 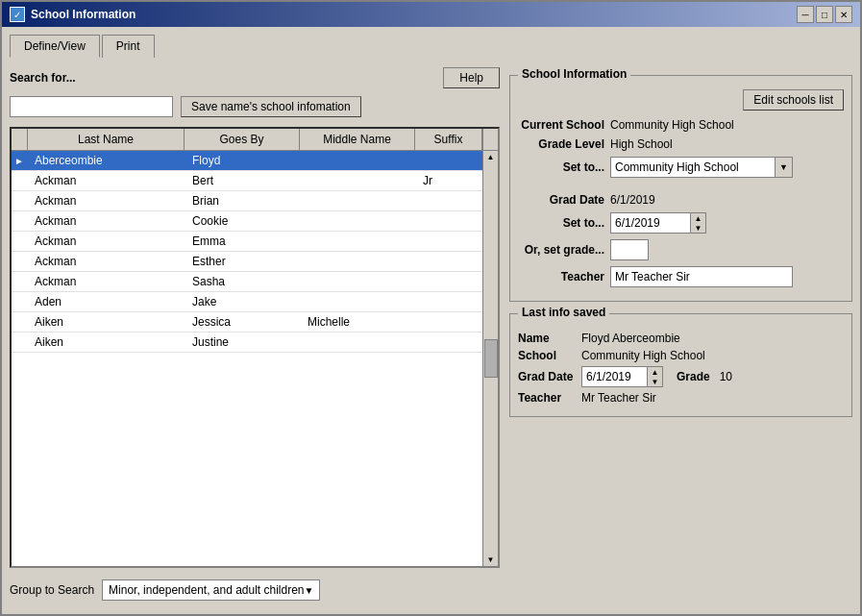 What do you see at coordinates (698, 218) in the screenshot?
I see `spin-up-button: ▲` at bounding box center [698, 218].